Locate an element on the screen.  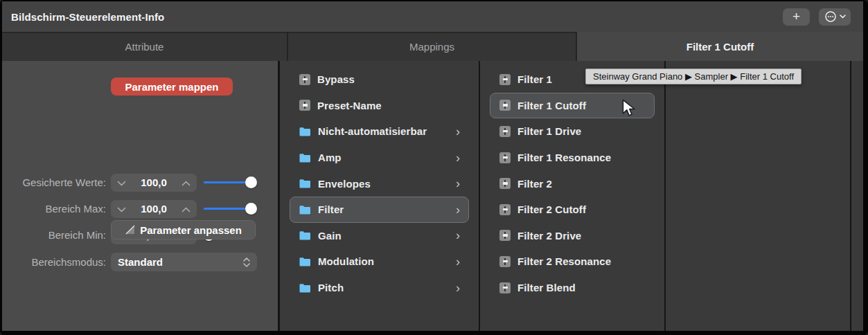
plus-icon: + is located at coordinates (797, 17).